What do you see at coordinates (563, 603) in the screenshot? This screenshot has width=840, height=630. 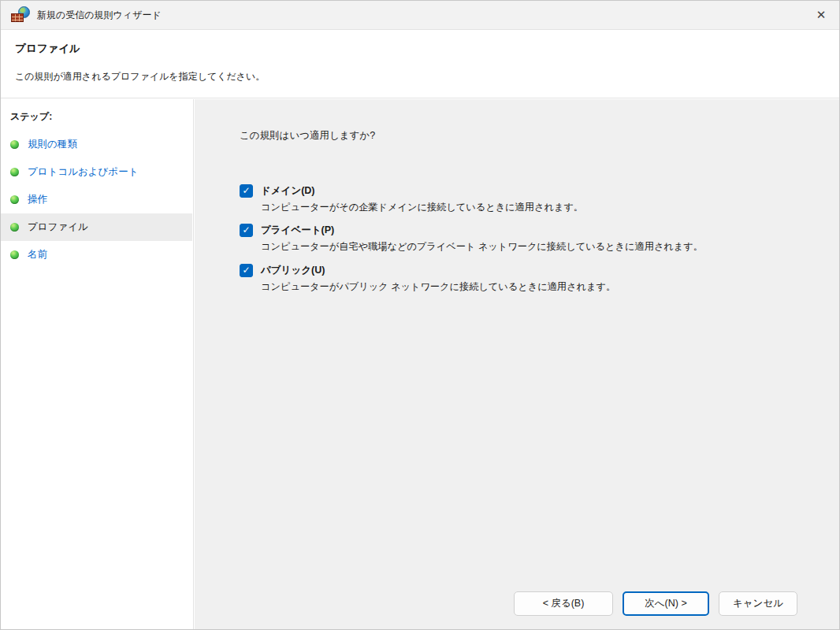 I see `back-button: < 戻る(B)` at bounding box center [563, 603].